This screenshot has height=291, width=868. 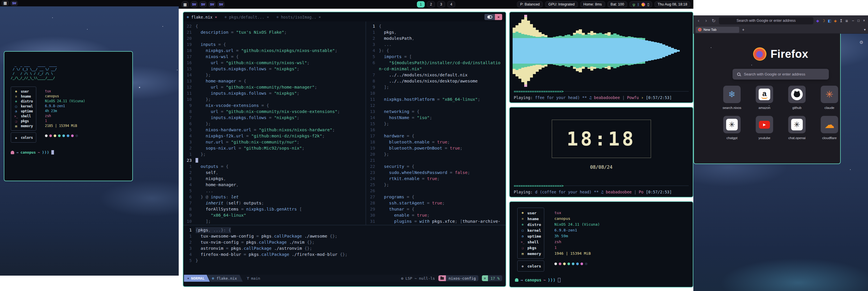 What do you see at coordinates (344, 225) in the screenshot?
I see `horizontal-split` at bounding box center [344, 225].